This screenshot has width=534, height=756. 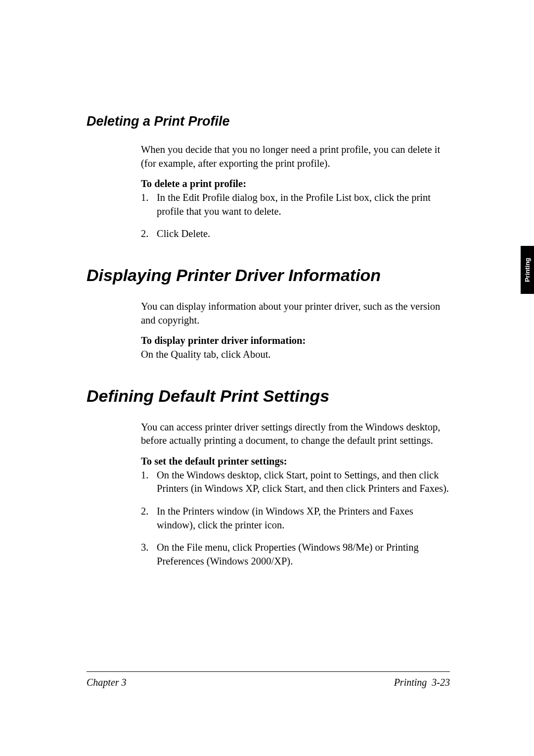 I want to click on list-item: 2. Click Delete., so click(x=296, y=234).